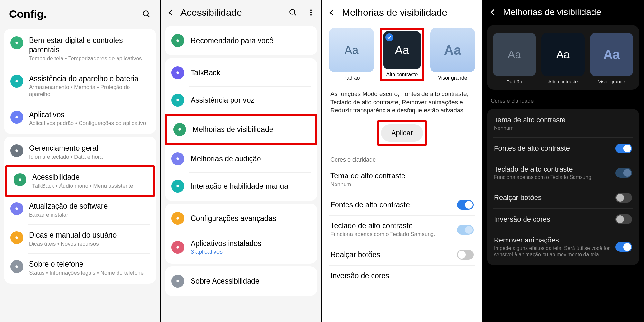 The image size is (644, 322). What do you see at coordinates (90, 45) in the screenshot?
I see `row-title: Bem-estar digital e controles parentais` at bounding box center [90, 45].